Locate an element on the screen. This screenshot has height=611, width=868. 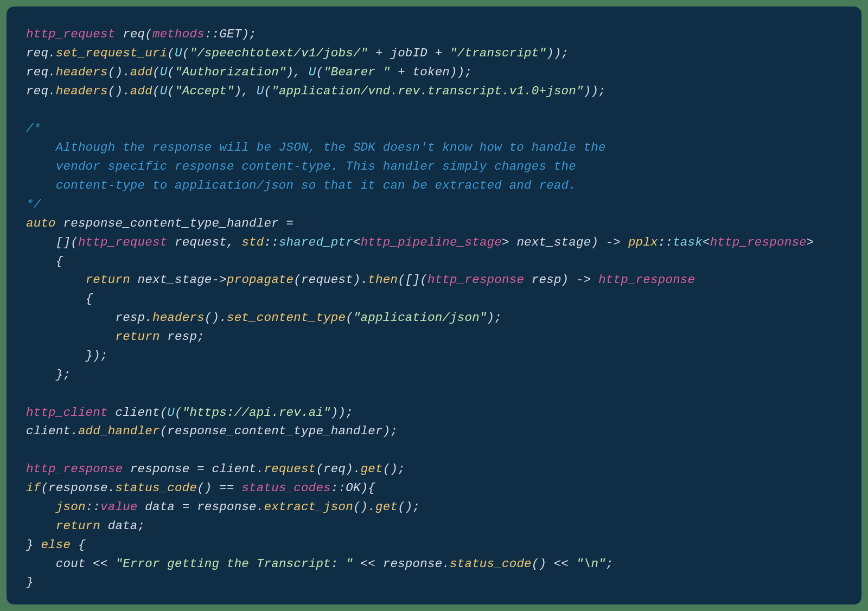
comment-line: Although the response will be JSON, the … is located at coordinates (316, 147).